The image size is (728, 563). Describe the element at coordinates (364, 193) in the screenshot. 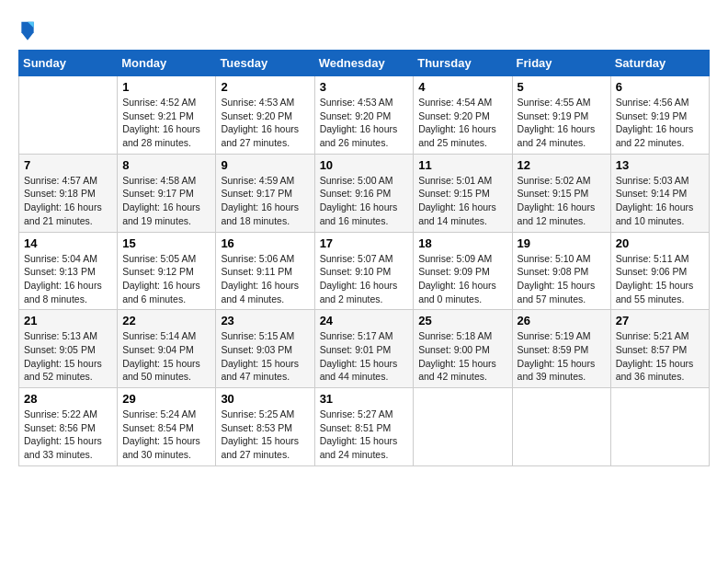

I see `week-row-2: 7Sunrise: 4:57 AM Sunset: 9:18 PM Daylig…` at that location.